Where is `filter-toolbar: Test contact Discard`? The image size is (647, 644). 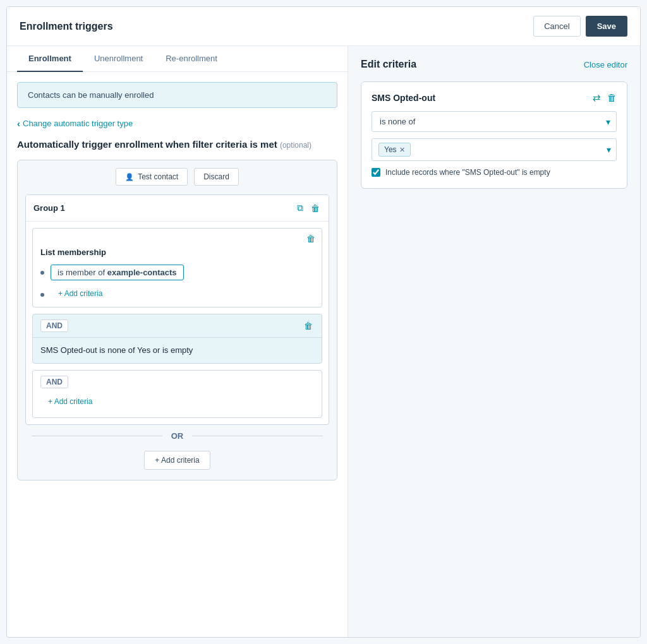
filter-toolbar: Test contact Discard is located at coordinates (177, 177).